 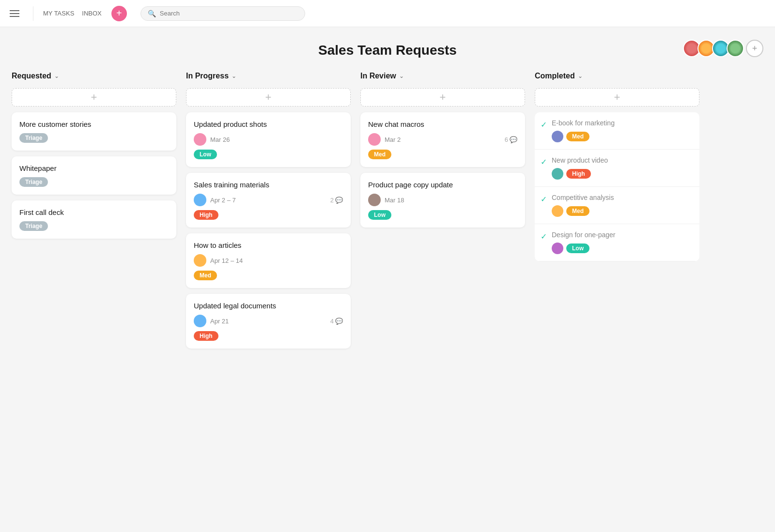 What do you see at coordinates (617, 168) in the screenshot?
I see `completed-item-new-product-video: ✓ New product video High` at bounding box center [617, 168].